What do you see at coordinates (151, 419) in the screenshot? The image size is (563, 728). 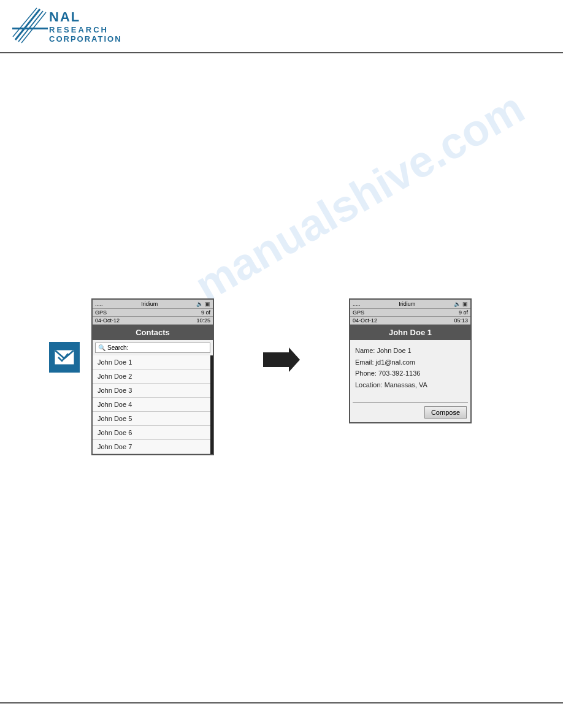 I see `list-item: John Doe 5` at bounding box center [151, 419].